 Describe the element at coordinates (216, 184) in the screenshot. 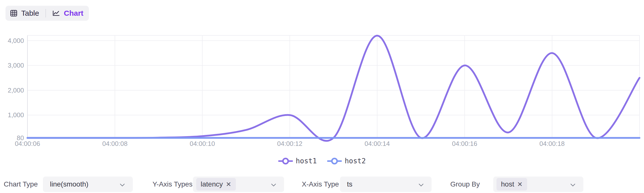

I see `y-axis-type-tag: latency ✕` at that location.